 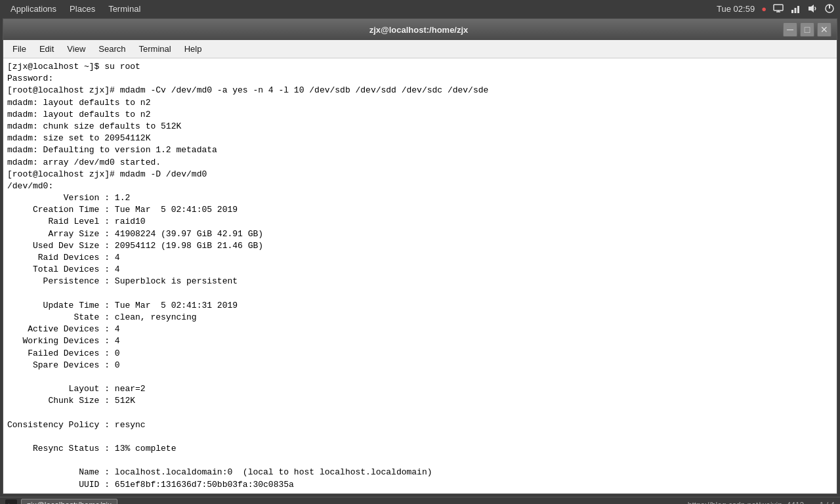 I want to click on menu-file: File, so click(x=20, y=49).